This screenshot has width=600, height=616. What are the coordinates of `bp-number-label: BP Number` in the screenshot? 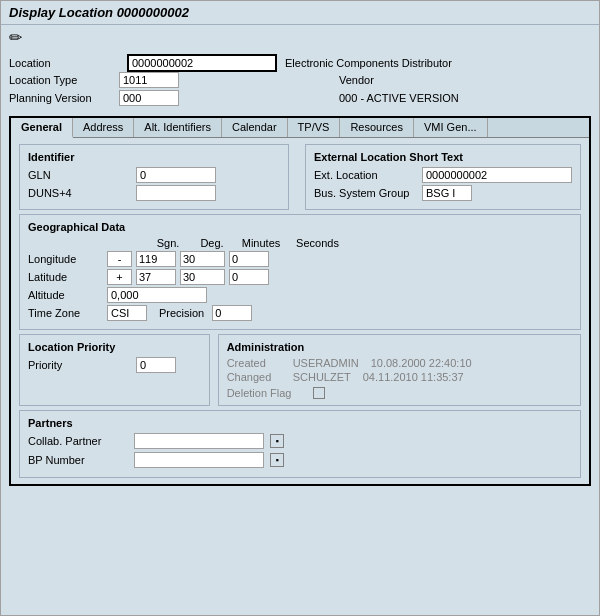 It's located at (78, 460).